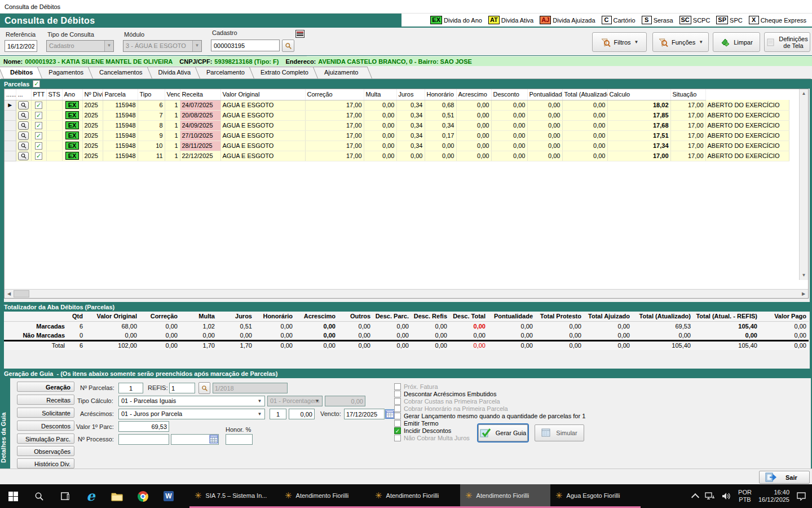  What do you see at coordinates (639, 95) in the screenshot?
I see `grid-column-header: Calculo` at bounding box center [639, 95].